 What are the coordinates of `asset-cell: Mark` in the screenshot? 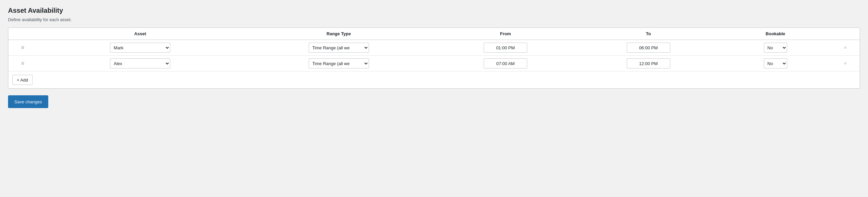 It's located at (140, 48).